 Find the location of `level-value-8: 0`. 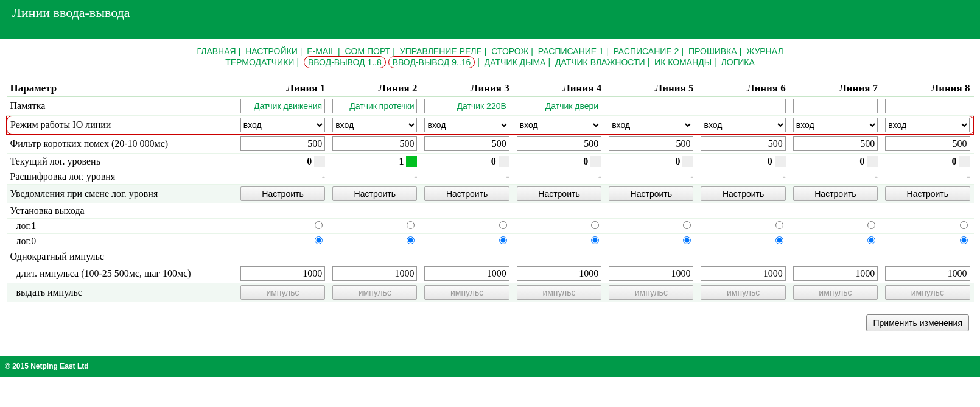

level-value-8: 0 is located at coordinates (954, 161).